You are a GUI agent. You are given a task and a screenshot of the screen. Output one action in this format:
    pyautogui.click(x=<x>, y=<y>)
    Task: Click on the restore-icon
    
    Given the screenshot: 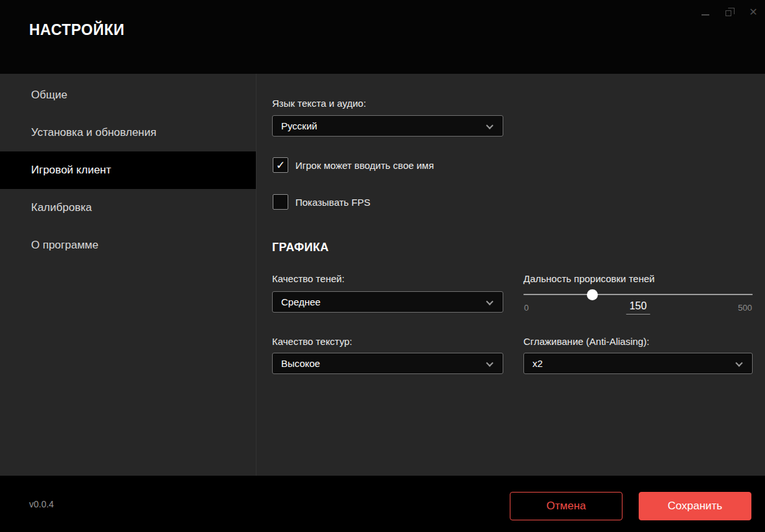 What is the action you would take?
    pyautogui.click(x=728, y=13)
    